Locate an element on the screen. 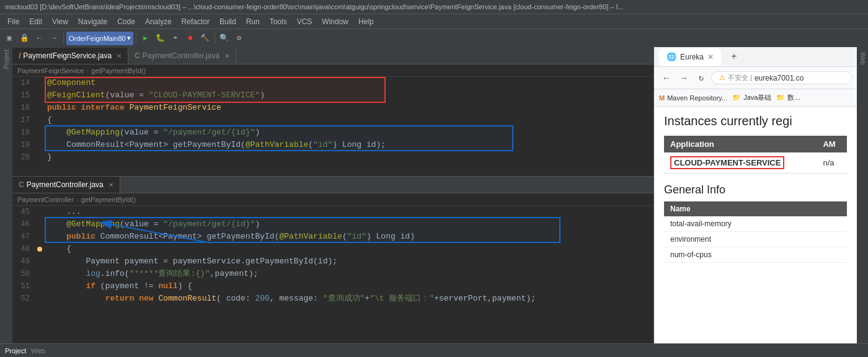 The height and width of the screenshot is (357, 868). toolbar-debug: 🐛 is located at coordinates (161, 38).